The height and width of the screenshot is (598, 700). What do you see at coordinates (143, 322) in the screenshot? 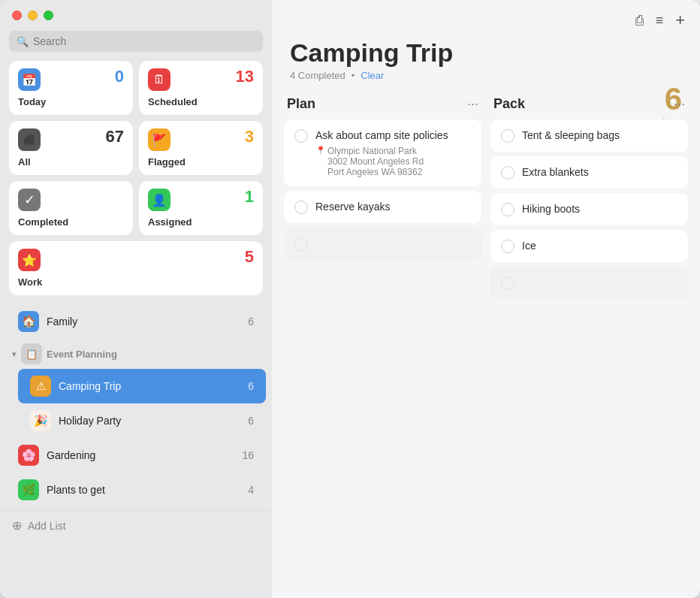
I see `family-label: Family` at bounding box center [143, 322].